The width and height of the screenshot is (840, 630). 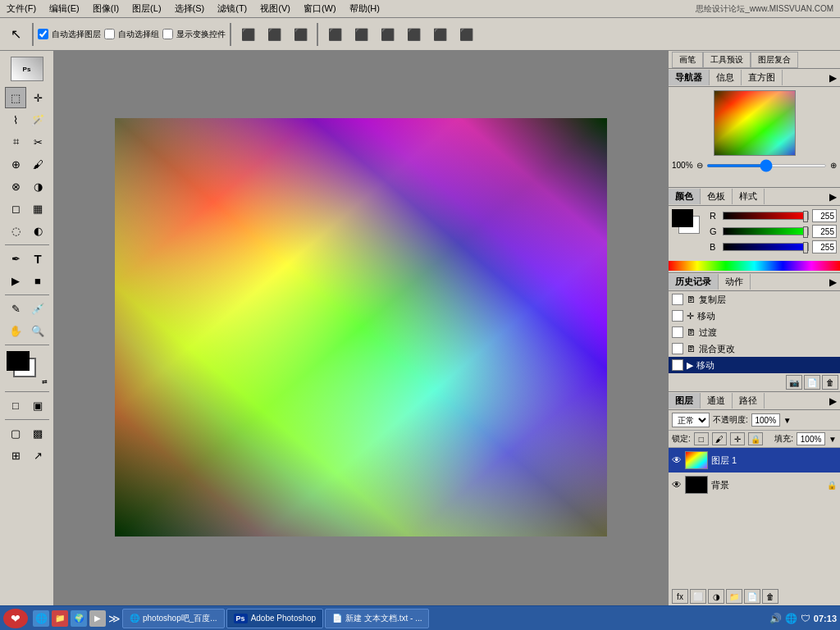 What do you see at coordinates (16, 208) in the screenshot?
I see `eraser-tool: ◻` at bounding box center [16, 208].